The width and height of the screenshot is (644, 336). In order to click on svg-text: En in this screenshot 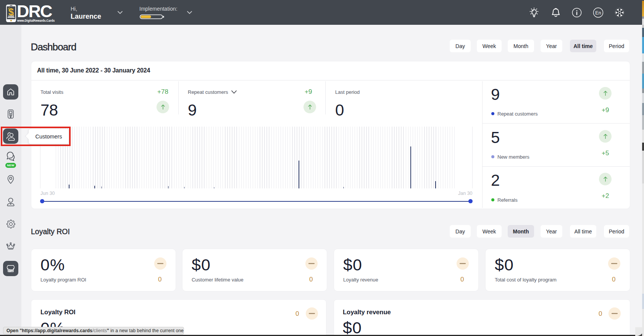, I will do `click(598, 13)`.